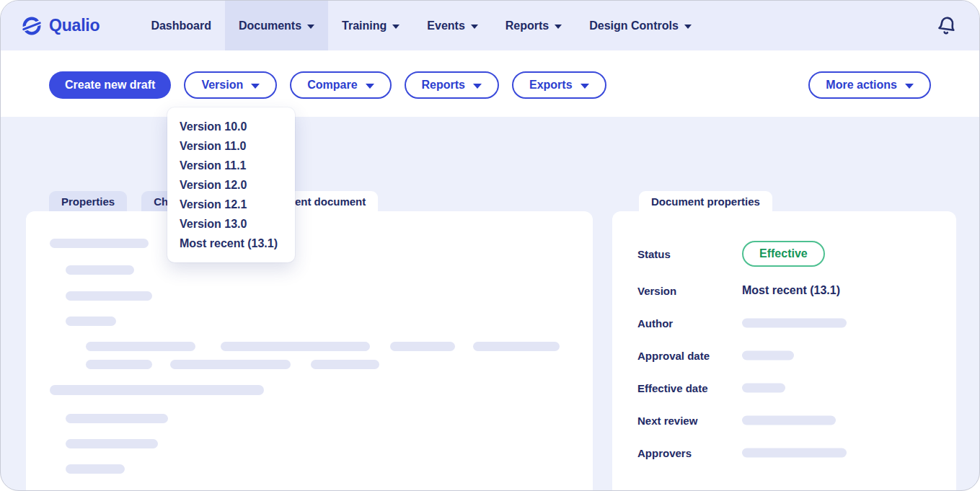 Image resolution: width=980 pixels, height=491 pixels. I want to click on property-row-version: VersionMost recent (13.1), so click(785, 290).